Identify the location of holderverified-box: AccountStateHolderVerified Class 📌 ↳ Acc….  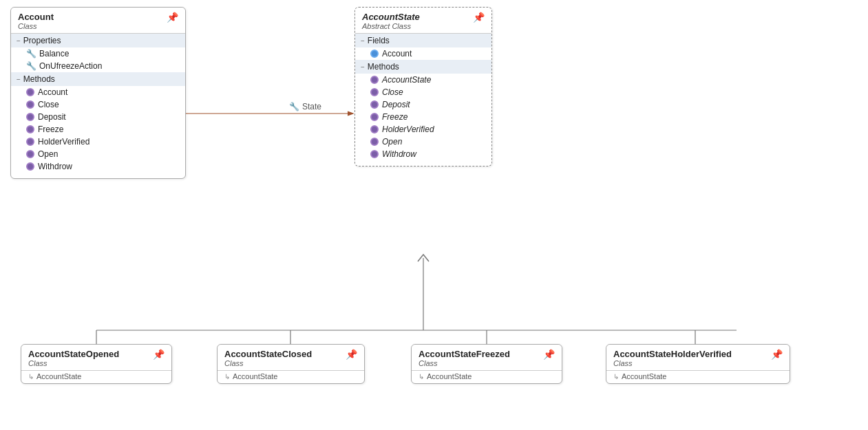
(698, 364).